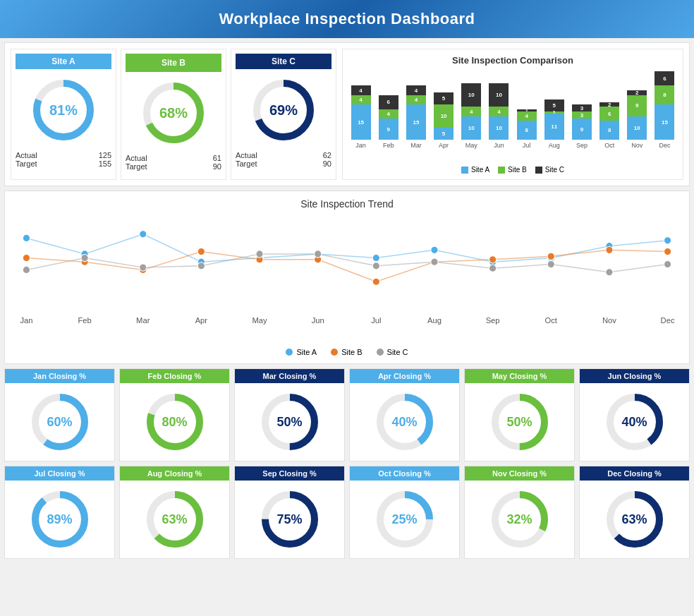 This screenshot has height=616, width=694. Describe the element at coordinates (260, 321) in the screenshot. I see `svg-text: May` at that location.